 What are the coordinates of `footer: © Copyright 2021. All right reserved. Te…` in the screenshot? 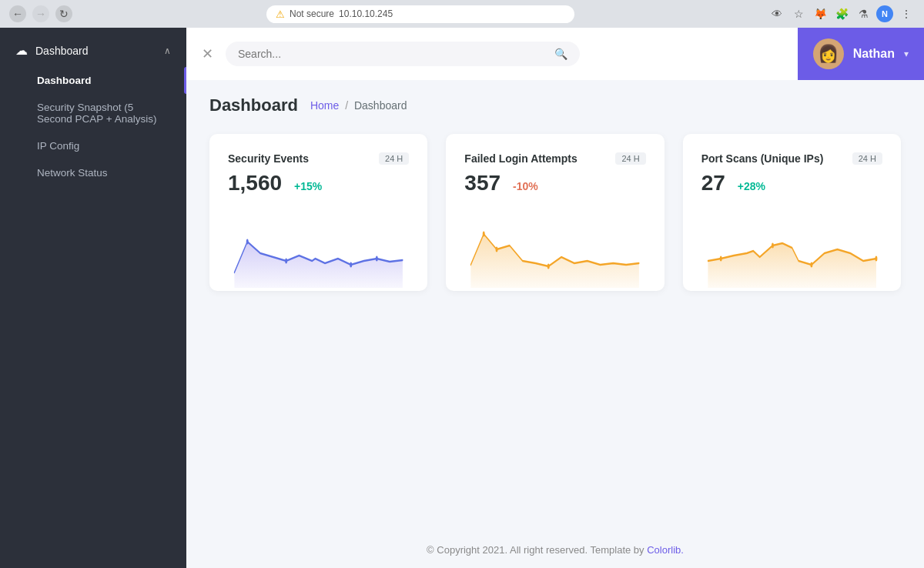 It's located at (555, 550).